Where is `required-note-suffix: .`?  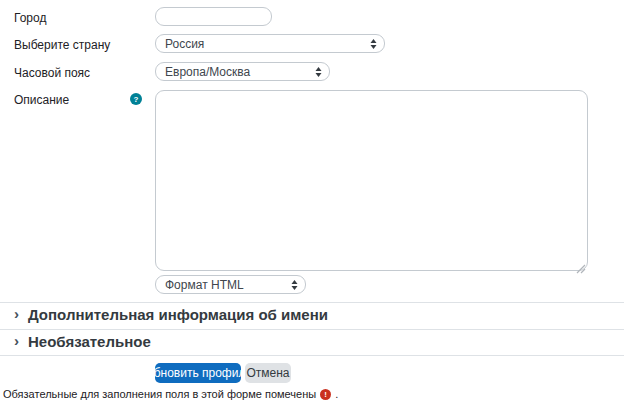
required-note-suffix: . is located at coordinates (336, 394).